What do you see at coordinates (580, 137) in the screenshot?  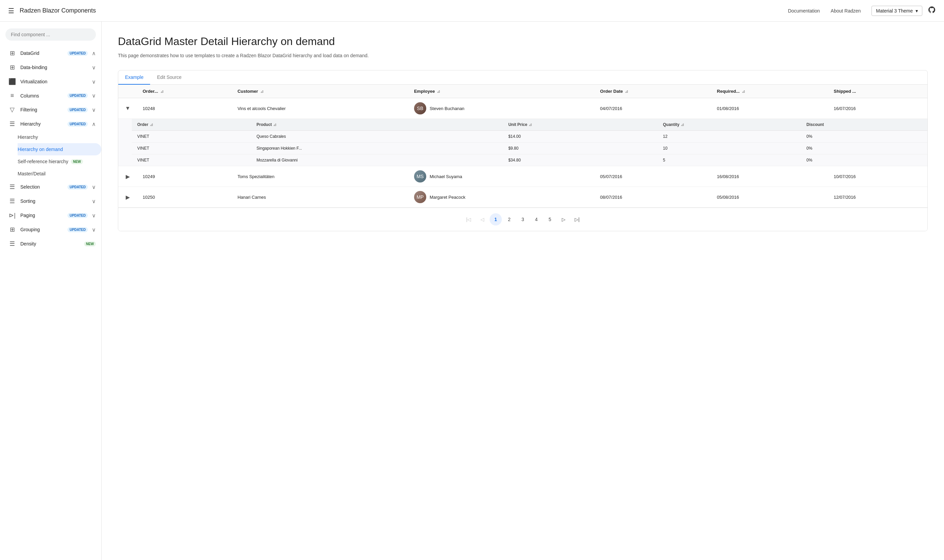 I see `sub-cell-unit-price: $14.00` at bounding box center [580, 137].